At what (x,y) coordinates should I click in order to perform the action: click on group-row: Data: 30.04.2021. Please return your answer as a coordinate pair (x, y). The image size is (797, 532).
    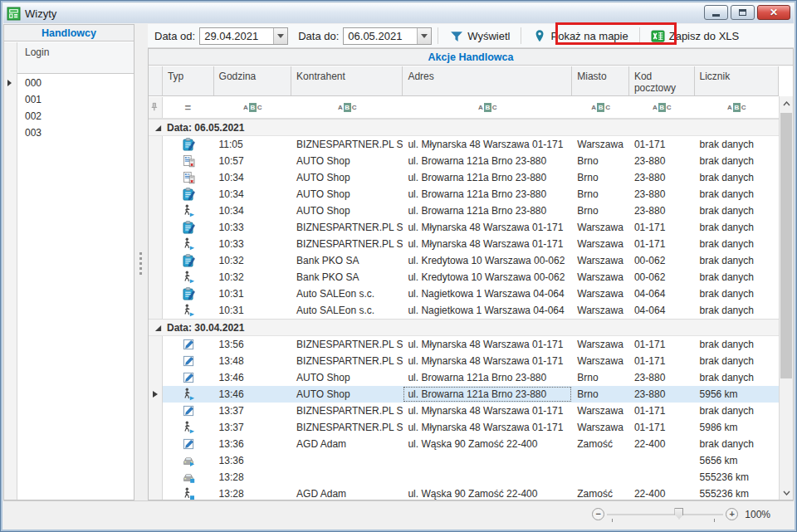
    Looking at the image, I should click on (463, 327).